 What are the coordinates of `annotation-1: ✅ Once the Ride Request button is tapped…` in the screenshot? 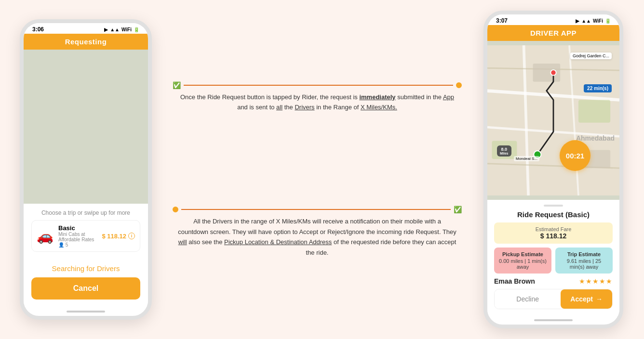 It's located at (317, 97).